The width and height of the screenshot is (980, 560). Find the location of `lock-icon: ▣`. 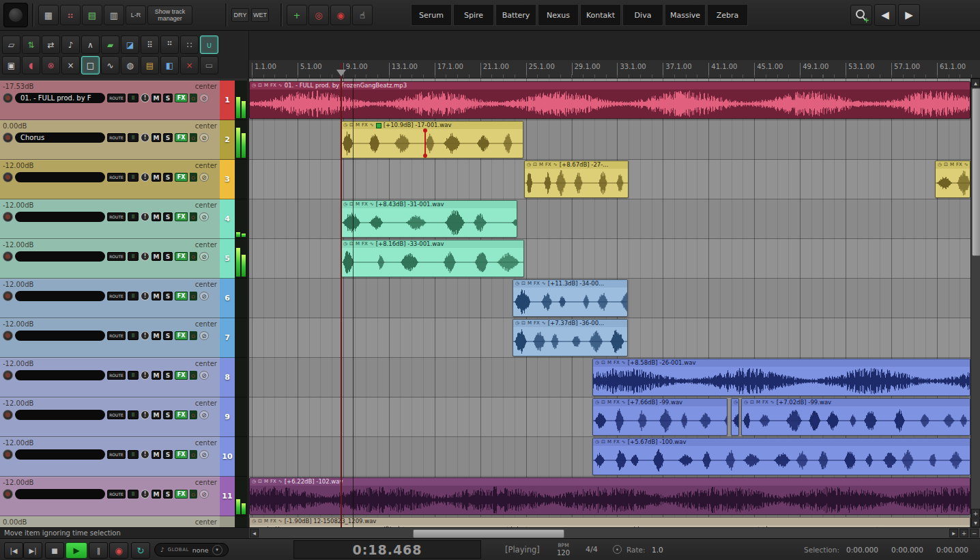

lock-icon: ▣ is located at coordinates (11, 66).